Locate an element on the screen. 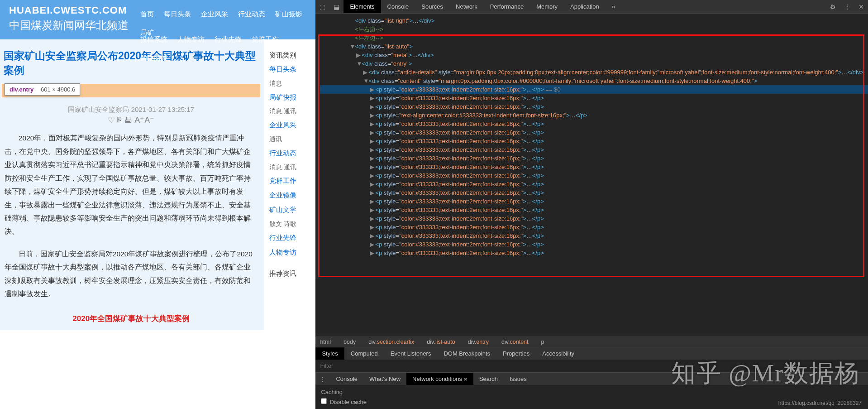 The image size is (868, 409). sidebar-sub: 消息 is located at coordinates (291, 84).